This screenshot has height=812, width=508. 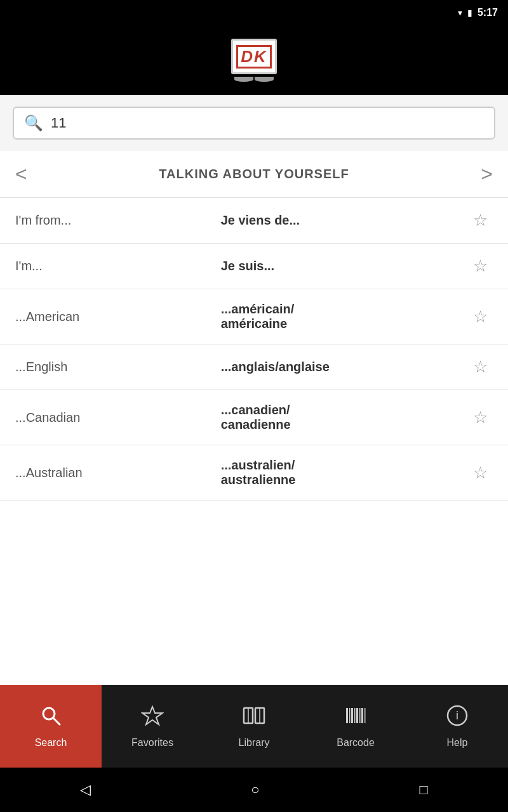 What do you see at coordinates (424, 790) in the screenshot?
I see `recent-button: □` at bounding box center [424, 790].